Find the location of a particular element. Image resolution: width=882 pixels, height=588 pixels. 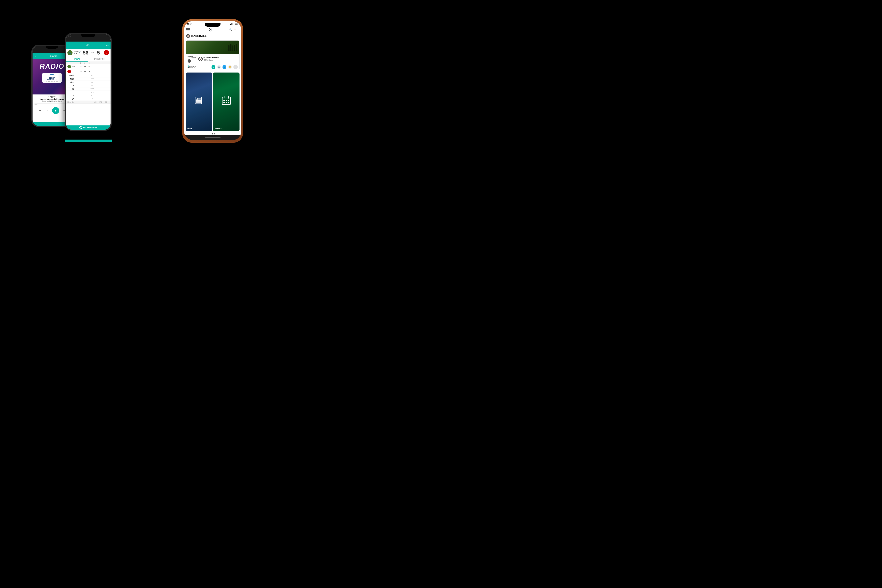

more-icon: ··· is located at coordinates (236, 67).